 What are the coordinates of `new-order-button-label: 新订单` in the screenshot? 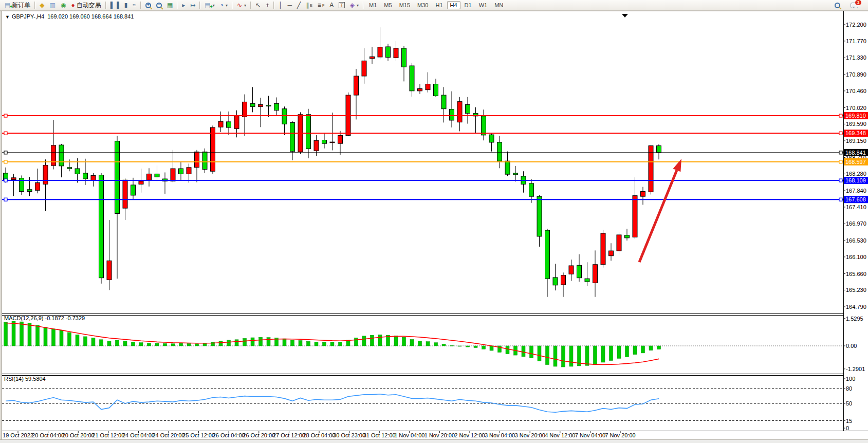 It's located at (21, 5).